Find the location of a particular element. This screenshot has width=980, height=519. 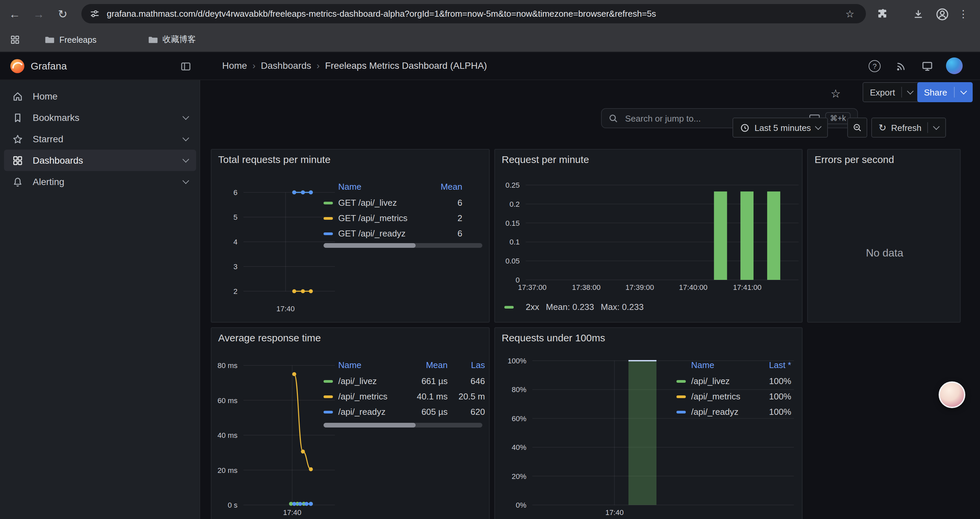

chart-legend: 2xx Mean: 0.233 Max: 0.233 is located at coordinates (574, 307).